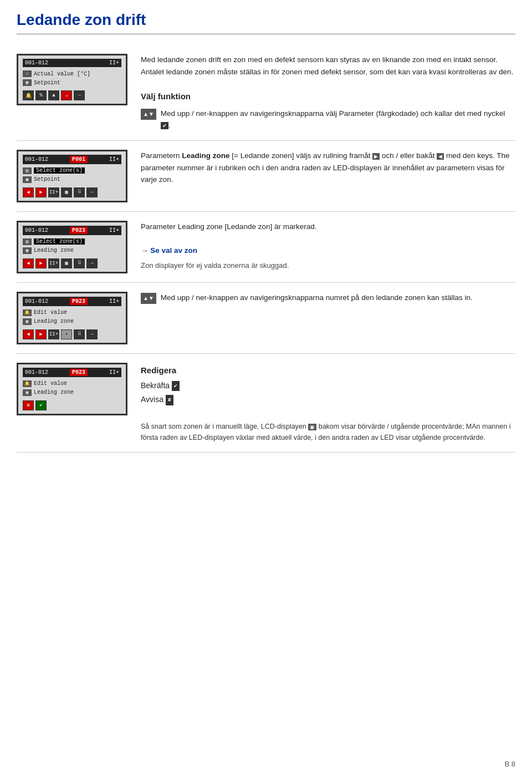  Describe the element at coordinates (328, 403) in the screenshot. I see `text-block-5: Redigera Bekräfta ✔ Avvisa ✘ Så snart so…` at that location.